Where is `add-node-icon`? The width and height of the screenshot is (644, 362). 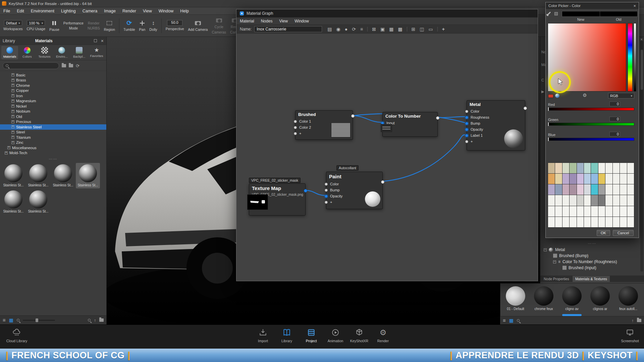
add-node-icon is located at coordinates (443, 29).